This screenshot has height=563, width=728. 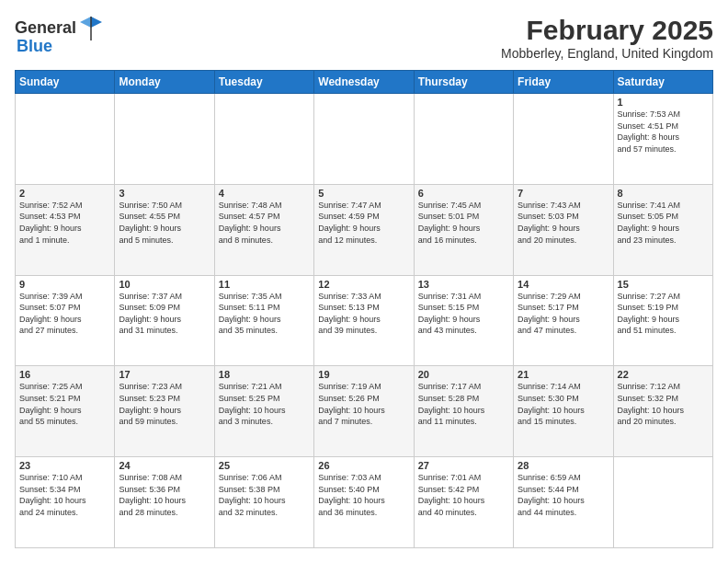 What do you see at coordinates (364, 465) in the screenshot?
I see `day-number: 26` at bounding box center [364, 465].